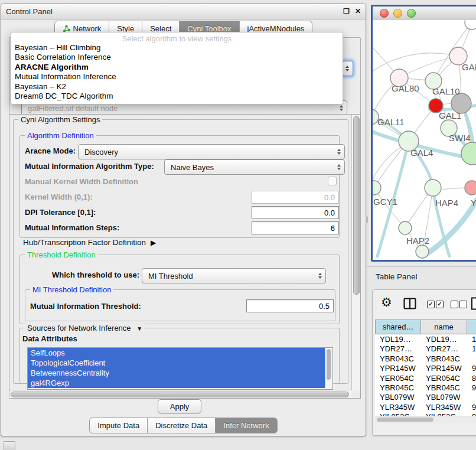 Image resolution: width=476 pixels, height=450 pixels. Describe the element at coordinates (425, 340) in the screenshot. I see `table-row: YDL19…YDL19…13` at that location.